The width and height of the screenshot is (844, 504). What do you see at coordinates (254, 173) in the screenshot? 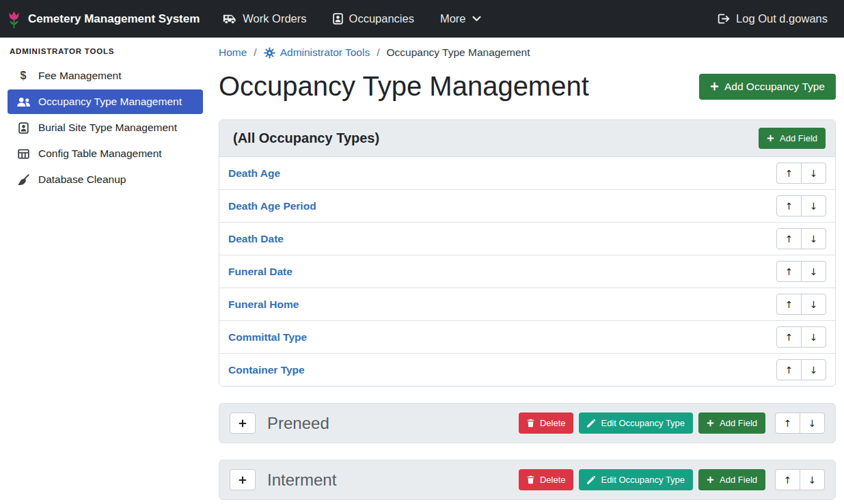
I see `field-link: Death Age` at bounding box center [254, 173].